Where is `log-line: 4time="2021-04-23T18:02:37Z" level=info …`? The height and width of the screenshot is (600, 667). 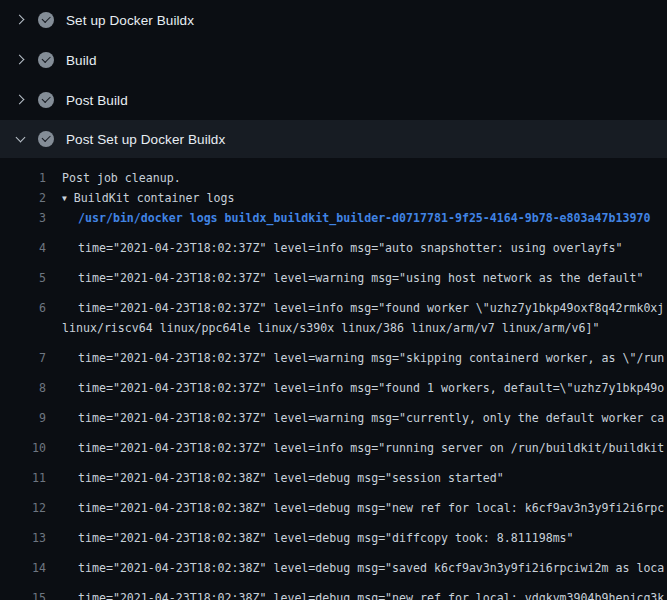
log-line: 4time="2021-04-23T18:02:37Z" level=info … is located at coordinates (334, 243).